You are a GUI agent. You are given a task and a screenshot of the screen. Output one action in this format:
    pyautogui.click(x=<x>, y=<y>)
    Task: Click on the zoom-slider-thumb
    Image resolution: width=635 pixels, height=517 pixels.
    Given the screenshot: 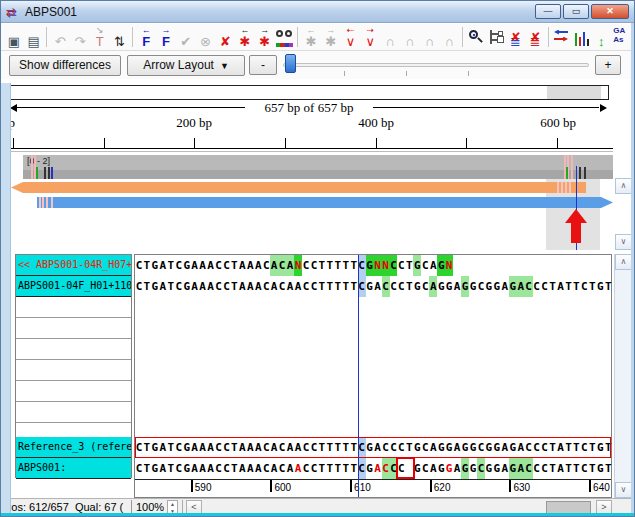 What is the action you would take?
    pyautogui.click(x=290, y=64)
    